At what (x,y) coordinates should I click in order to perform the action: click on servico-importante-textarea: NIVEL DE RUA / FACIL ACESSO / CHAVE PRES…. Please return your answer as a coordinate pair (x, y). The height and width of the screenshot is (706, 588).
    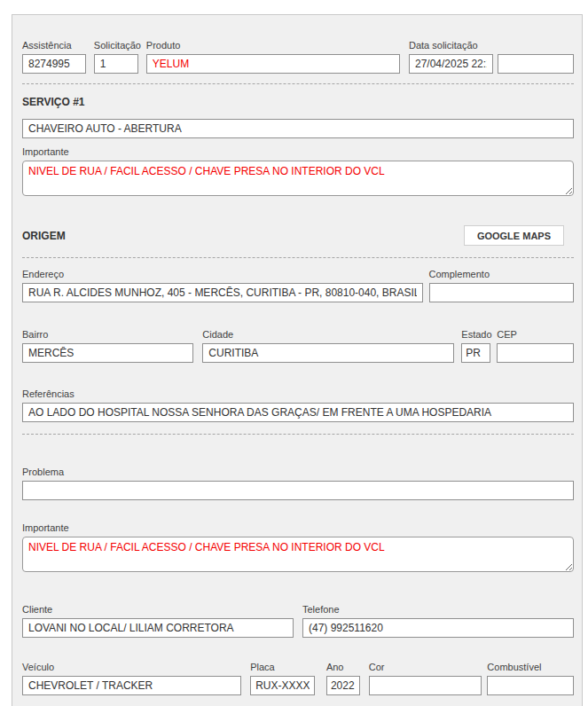
    Looking at the image, I should click on (298, 178).